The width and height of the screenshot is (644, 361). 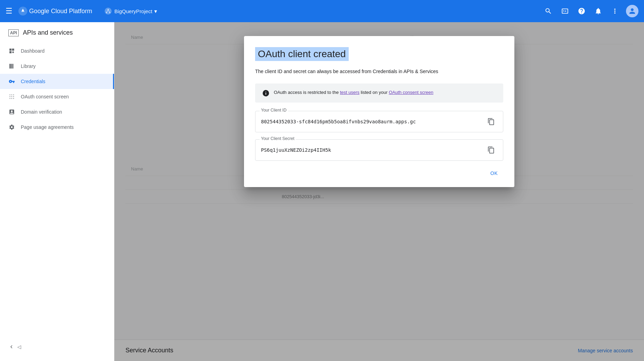 What do you see at coordinates (338, 122) in the screenshot?
I see `client-id-value: 802544352033-sfc84d16pm5b5oa8ifvnbs29vao…` at bounding box center [338, 122].